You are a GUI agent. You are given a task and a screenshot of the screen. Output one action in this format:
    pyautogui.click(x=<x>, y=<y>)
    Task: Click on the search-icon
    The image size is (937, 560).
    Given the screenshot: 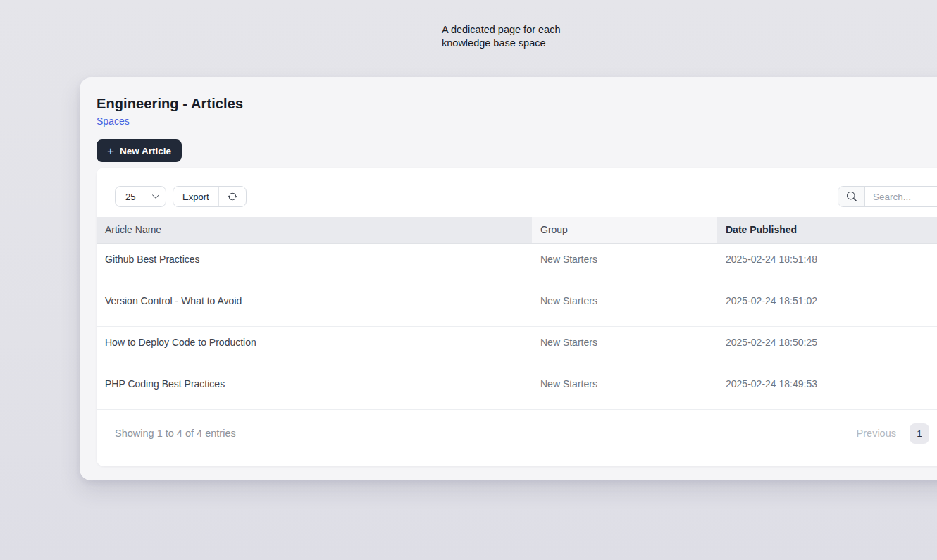 What is the action you would take?
    pyautogui.click(x=852, y=197)
    